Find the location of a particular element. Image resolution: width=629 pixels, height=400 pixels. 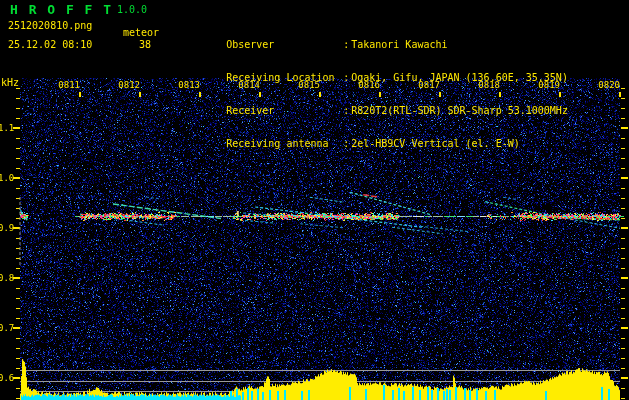

mode-label: meteor is located at coordinates (141, 32).